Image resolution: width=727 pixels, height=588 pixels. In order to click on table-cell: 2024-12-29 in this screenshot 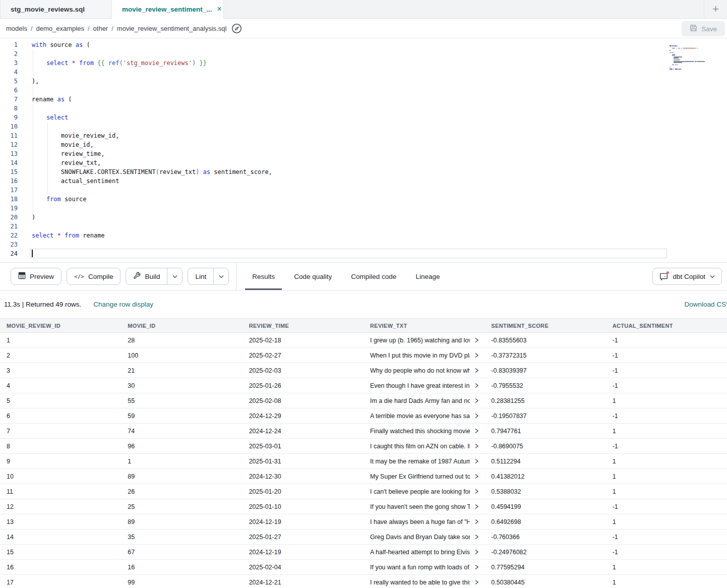, I will do `click(303, 416)`.